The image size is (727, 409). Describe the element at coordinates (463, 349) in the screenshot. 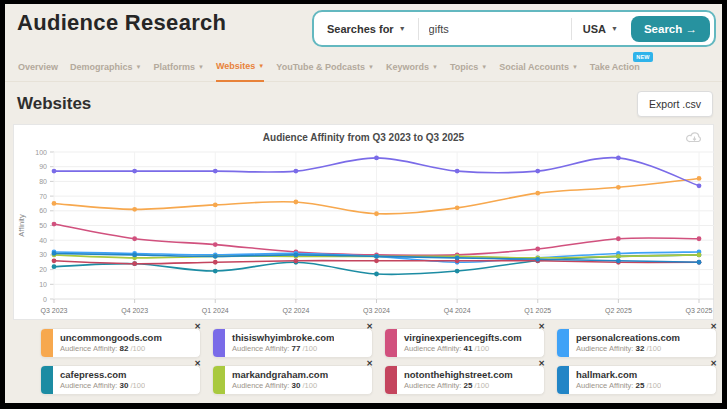

I see `series-affinity-score: Audience Affinity: 41 /100` at that location.